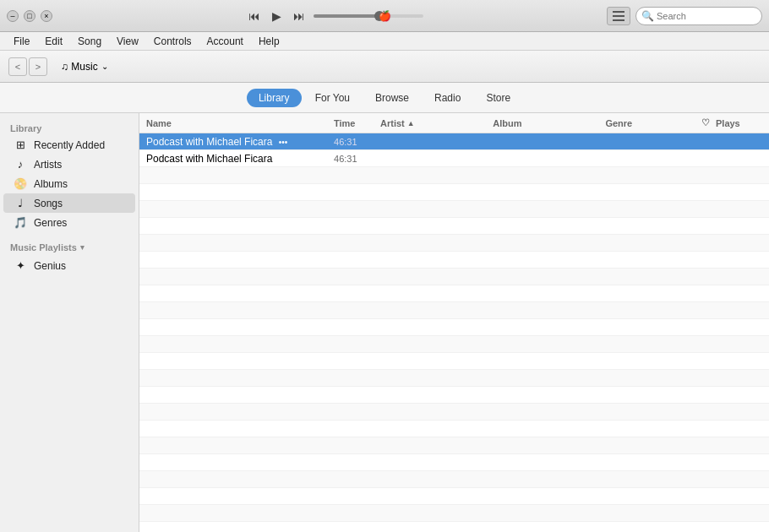 This screenshot has width=769, height=532. Describe the element at coordinates (368, 16) in the screenshot. I see `progress-bar` at that location.